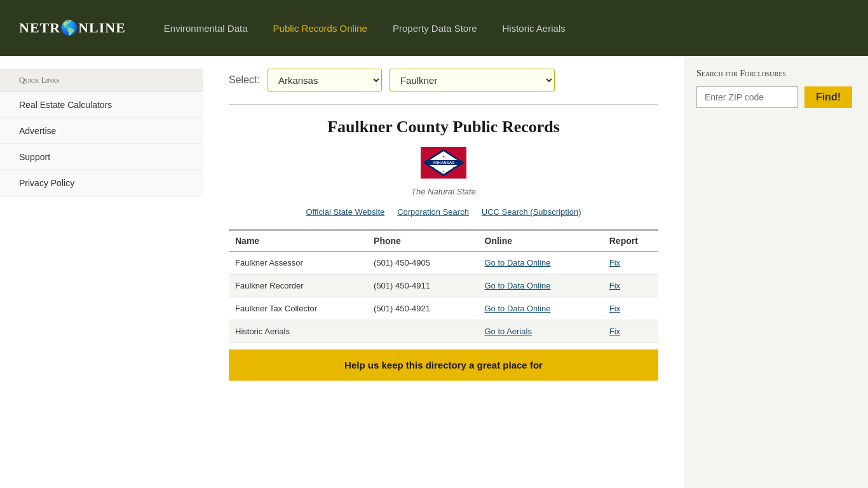 Image resolution: width=868 pixels, height=488 pixels. What do you see at coordinates (508, 332) in the screenshot?
I see `online-link: Go to Aerials` at bounding box center [508, 332].